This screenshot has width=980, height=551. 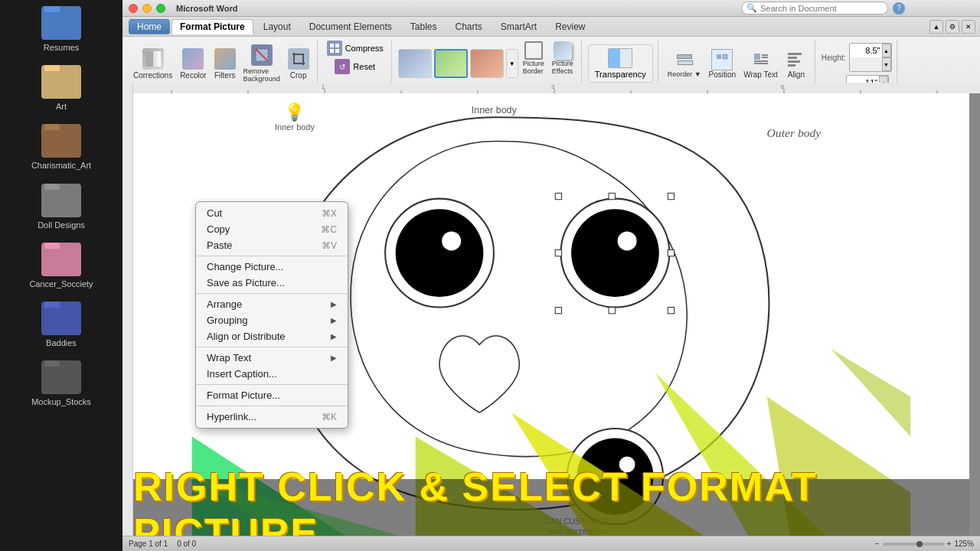 I want to click on height-spinners: ▲ ▼, so click(x=887, y=57).